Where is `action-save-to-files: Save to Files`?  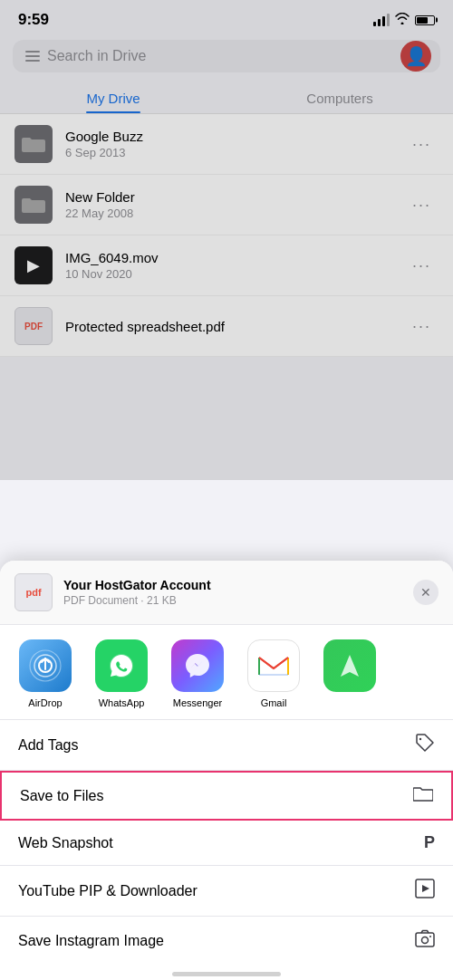 action-save-to-files: Save to Files is located at coordinates (226, 795).